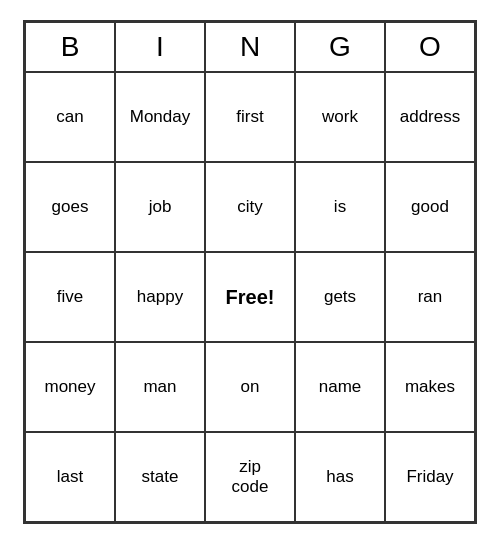  I want to click on grid-cell: man, so click(160, 387).